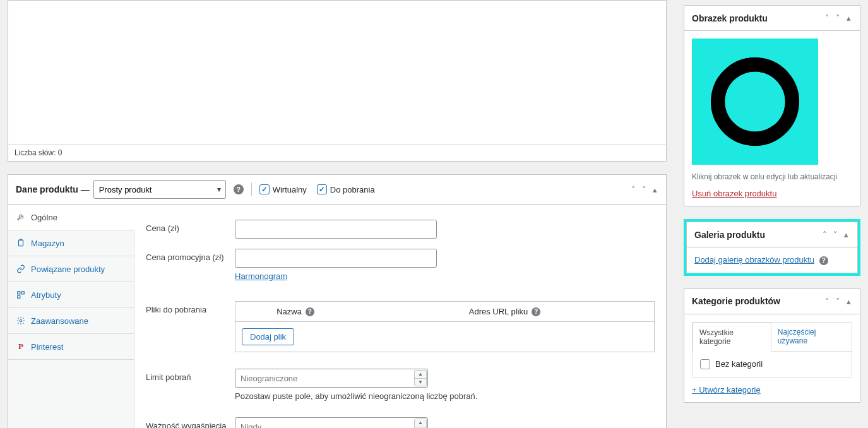 The width and height of the screenshot is (868, 428). Describe the element at coordinates (283, 189) in the screenshot. I see `virtual-checkbox-wrap: Wirtualny` at that location.